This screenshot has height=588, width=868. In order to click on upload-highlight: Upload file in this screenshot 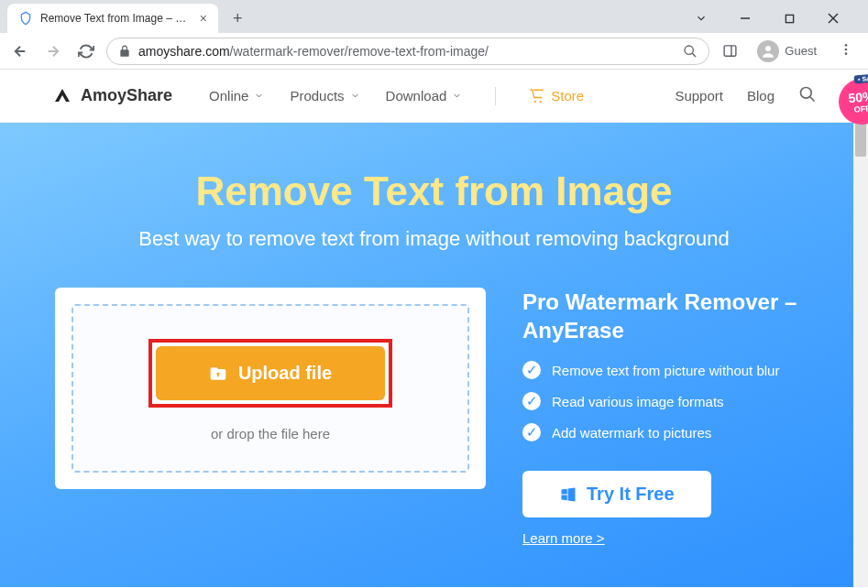, I will do `click(270, 374)`.